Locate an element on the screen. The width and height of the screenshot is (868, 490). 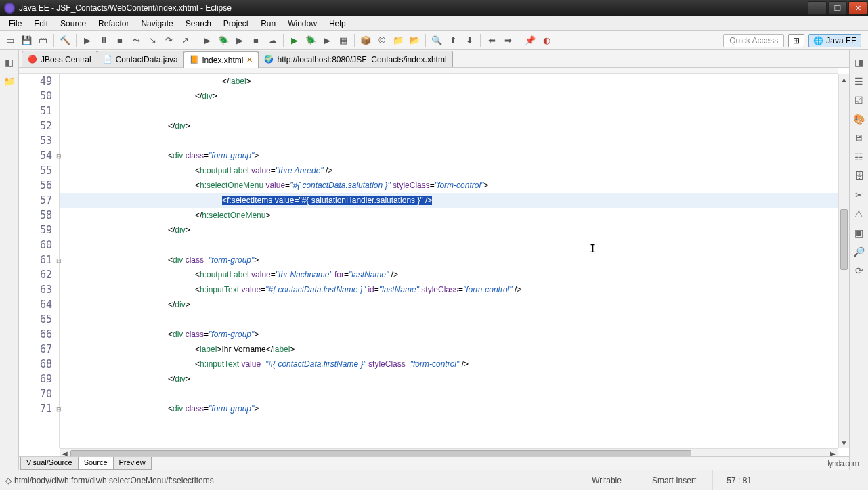
new-button: ▭ is located at coordinates (10, 41).